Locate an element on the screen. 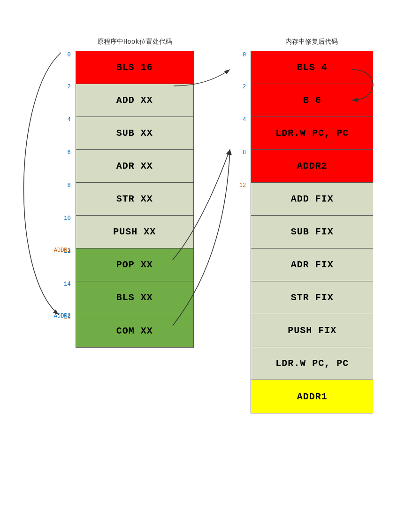  left-line-6: 6 is located at coordinates (69, 153).